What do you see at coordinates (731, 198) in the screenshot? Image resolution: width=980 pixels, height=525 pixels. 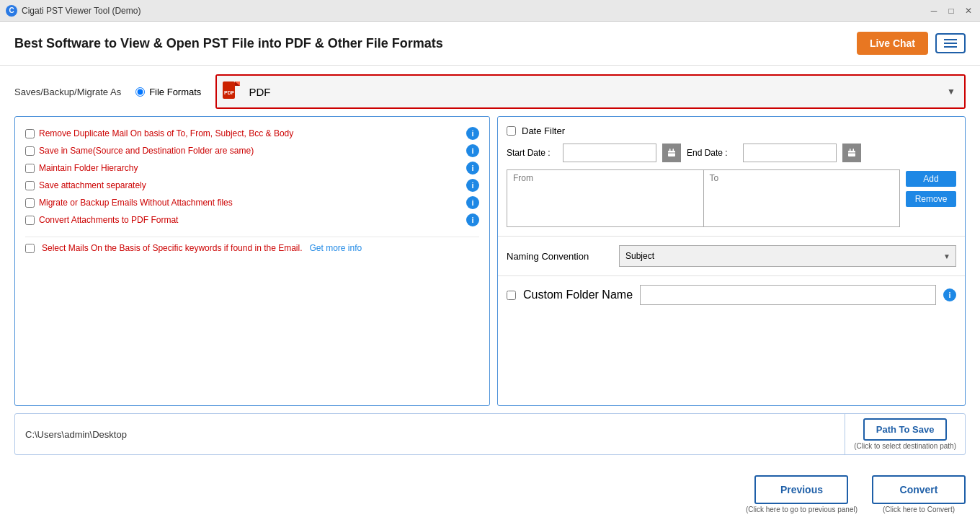 I see `from-to-container: Add Remove` at bounding box center [731, 198].